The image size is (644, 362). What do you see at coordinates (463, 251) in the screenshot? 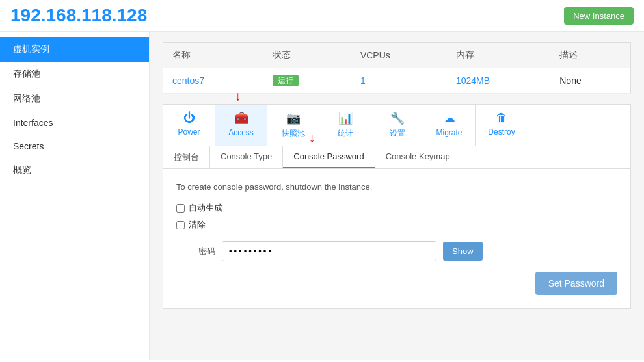
I see `show-button: Show` at bounding box center [463, 251].